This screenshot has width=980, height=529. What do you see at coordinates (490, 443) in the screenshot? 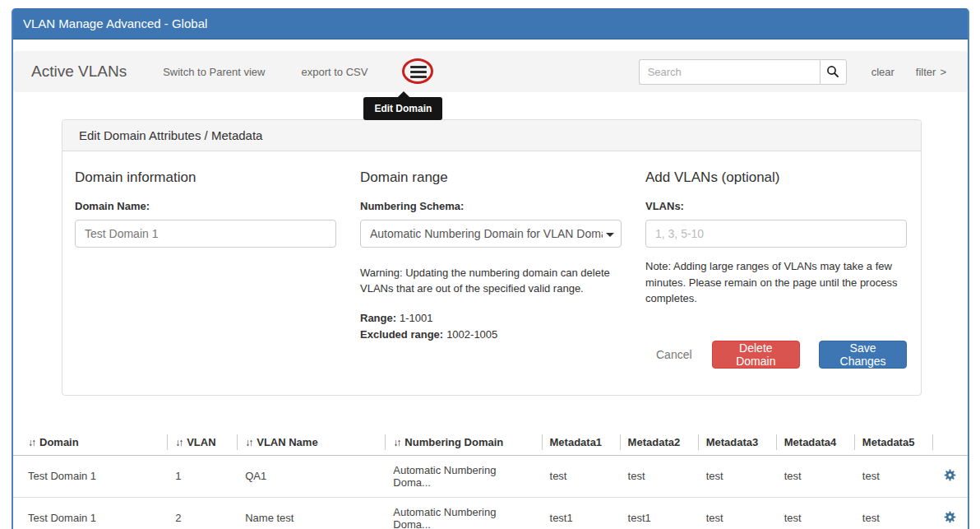
I see `table-header-row: ↓↑Domain ↓↑VLAN ↓↑VLAN Name ↓↑Numbering …` at bounding box center [490, 443].